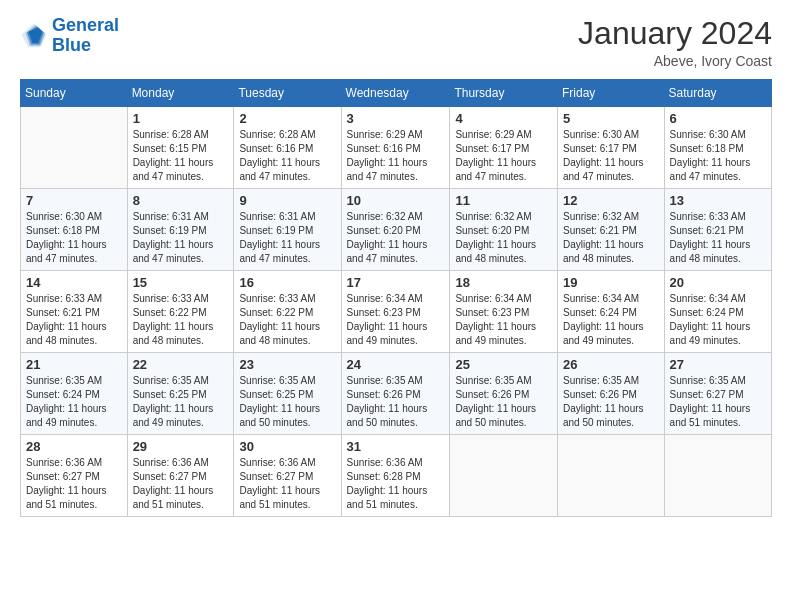 The width and height of the screenshot is (792, 612). I want to click on day-header-monday: Monday, so click(180, 94).